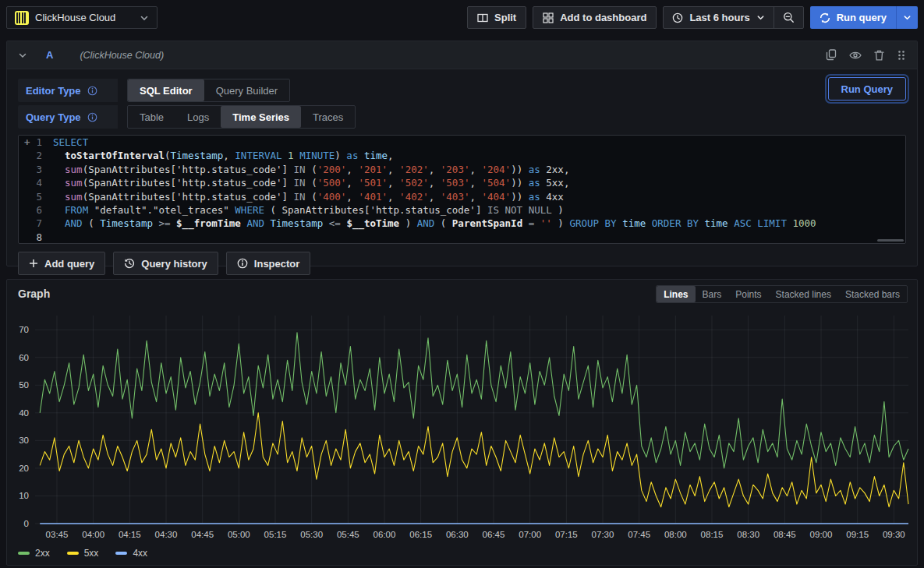 The width and height of the screenshot is (924, 568). I want to click on plus-icon, so click(34, 263).